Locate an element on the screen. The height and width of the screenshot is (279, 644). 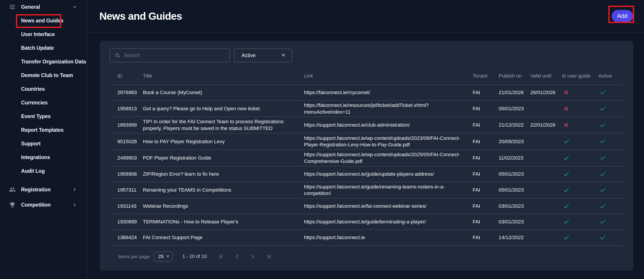
sidebar-item-currencies: Currencies is located at coordinates (43, 103).